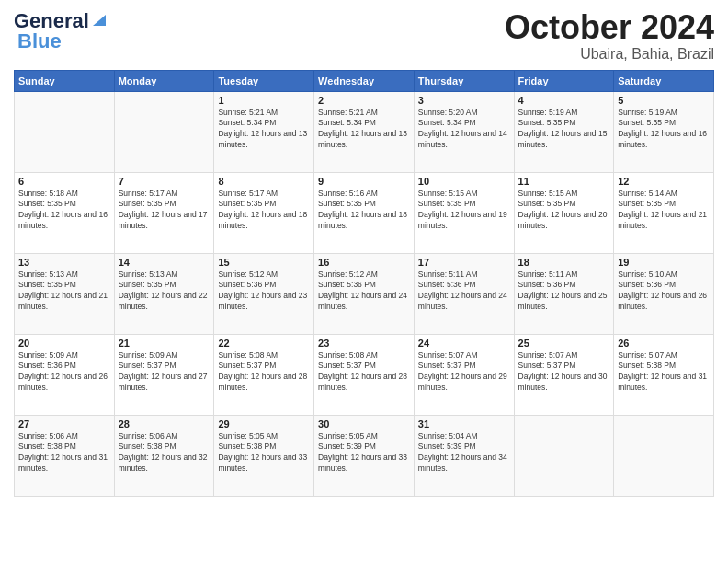 This screenshot has width=728, height=563. I want to click on day-info: Sunrise: 5:05 AM Sunset: 5:39 PM Dayligh…, so click(364, 454).